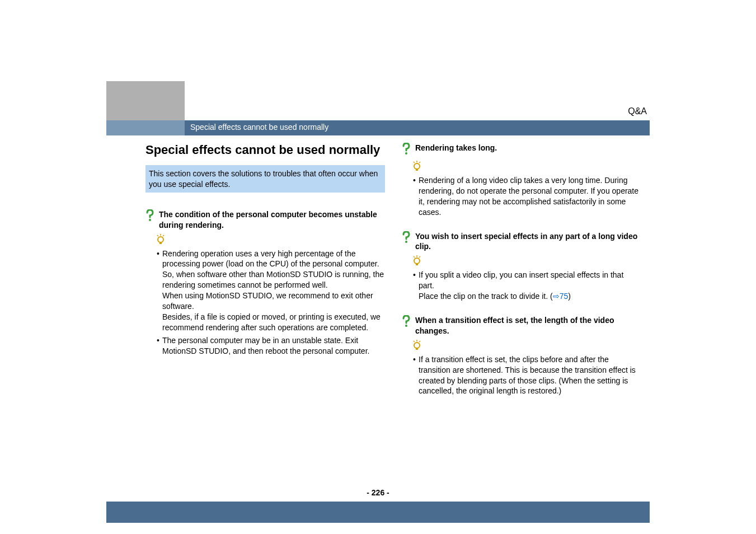  What do you see at coordinates (522, 266) in the screenshot?
I see `qa-item: You wish to insert special effects in an…` at bounding box center [522, 266].